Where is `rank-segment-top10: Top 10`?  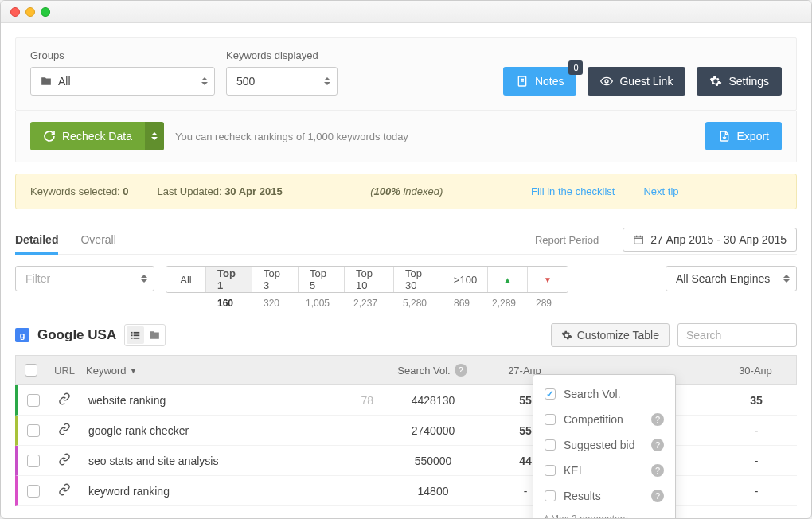 rank-segment-top10: Top 10 is located at coordinates (369, 279).